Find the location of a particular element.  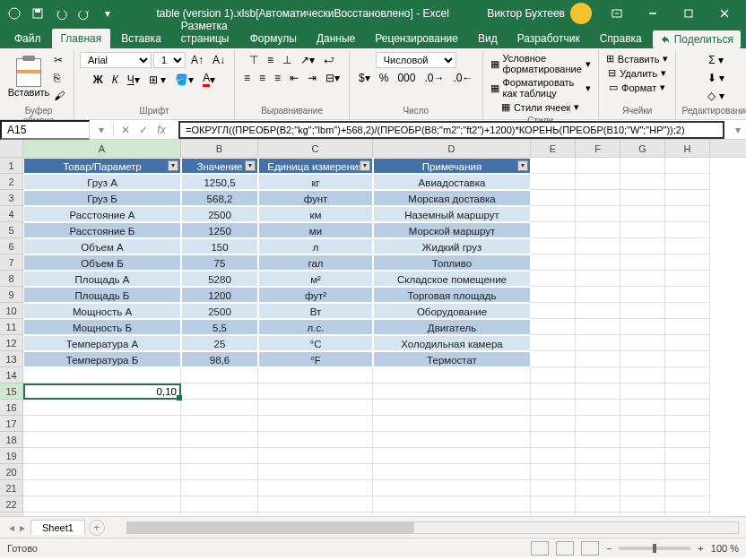

cell: Торговая площадь is located at coordinates (452, 295).